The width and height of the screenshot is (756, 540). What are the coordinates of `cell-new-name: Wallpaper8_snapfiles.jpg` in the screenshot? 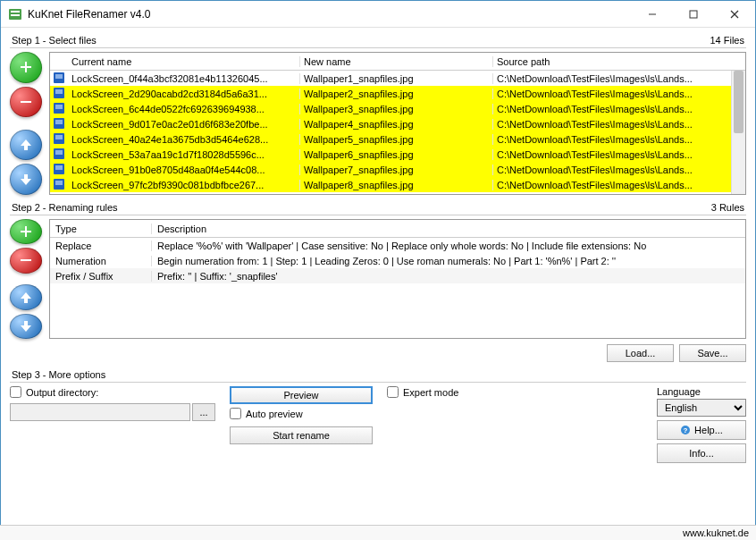 It's located at (397, 185).